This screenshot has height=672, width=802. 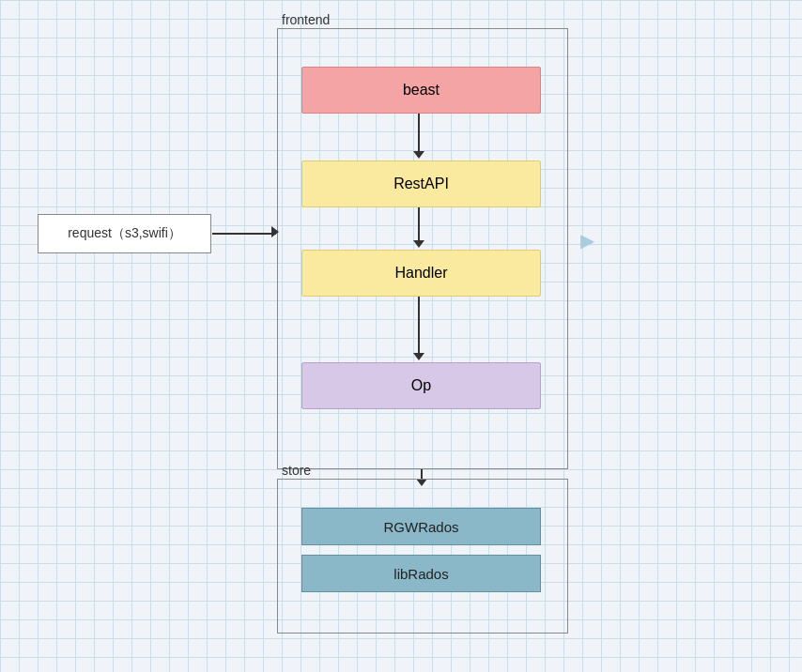 What do you see at coordinates (275, 232) in the screenshot?
I see `request-arrow-head` at bounding box center [275, 232].